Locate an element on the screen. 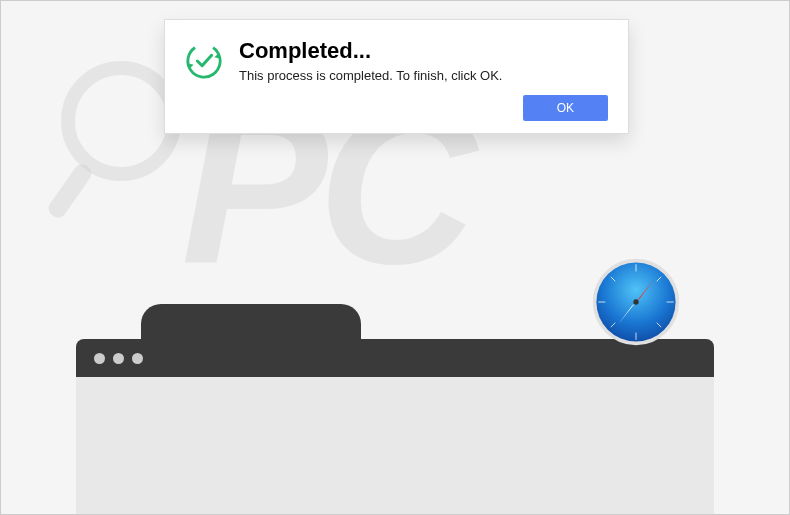 The width and height of the screenshot is (790, 515). dialog-content: Completed... This process is completed. … is located at coordinates (424, 80).